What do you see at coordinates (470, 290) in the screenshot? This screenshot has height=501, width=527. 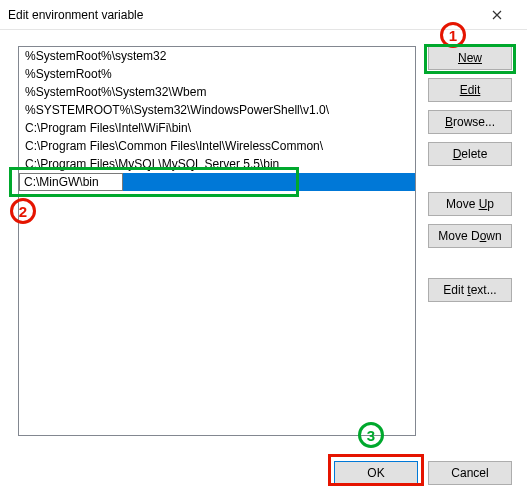 I see `edit-text-button: Edit text...` at bounding box center [470, 290].